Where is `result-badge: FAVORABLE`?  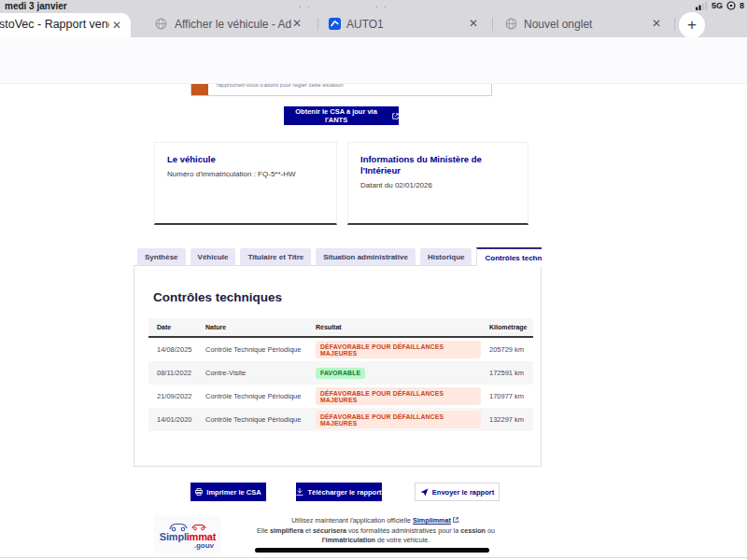
result-badge: FAVORABLE is located at coordinates (340, 373).